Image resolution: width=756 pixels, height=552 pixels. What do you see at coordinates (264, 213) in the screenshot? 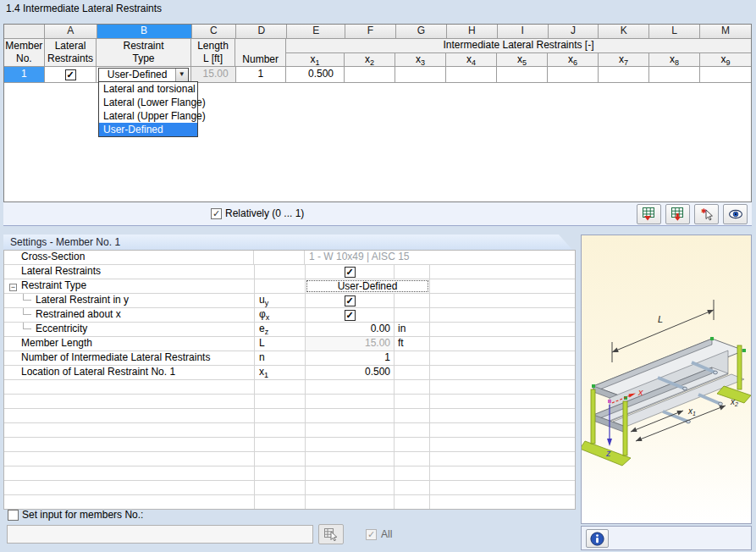
I see `relatively-label: Relatively (0 ... 1)` at bounding box center [264, 213].